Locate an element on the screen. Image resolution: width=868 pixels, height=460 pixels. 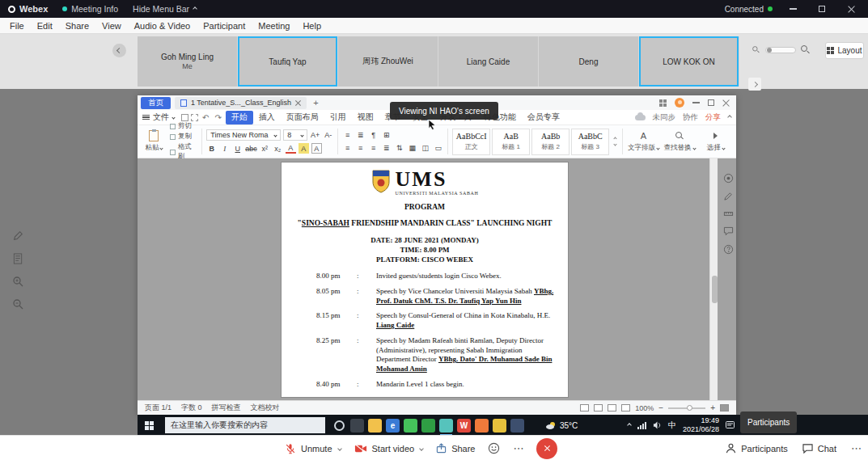
taskbar-app-firefox is located at coordinates (482, 425).